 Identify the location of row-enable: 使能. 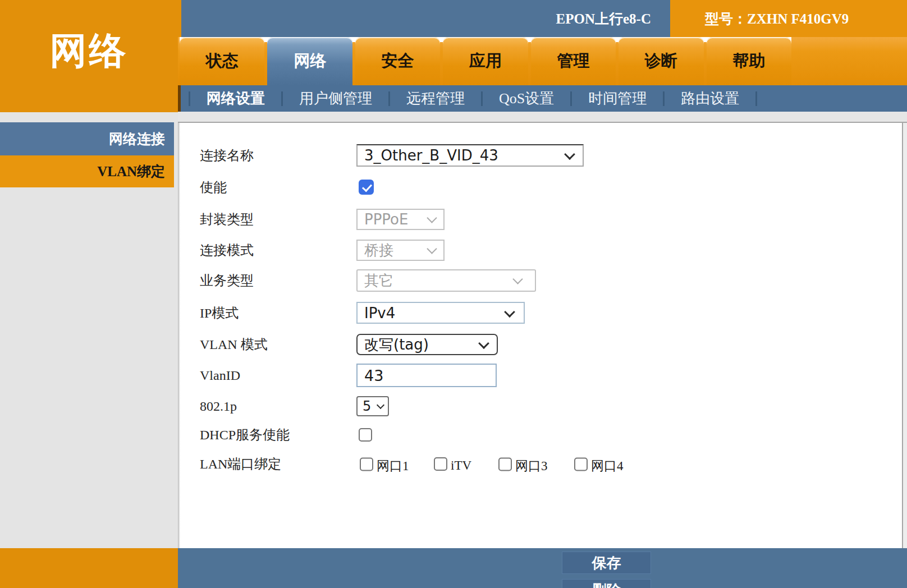
(540, 187).